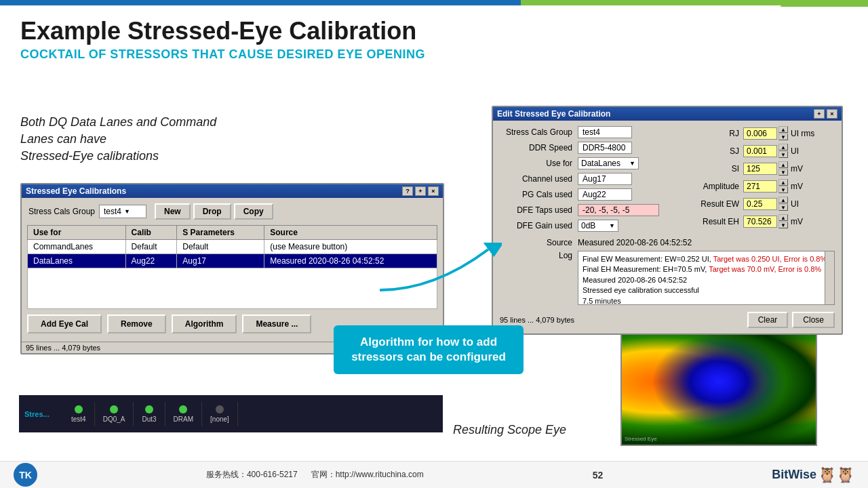  What do you see at coordinates (596, 132) in the screenshot?
I see `esec-row-group: Stress Cals Group test4` at bounding box center [596, 132].